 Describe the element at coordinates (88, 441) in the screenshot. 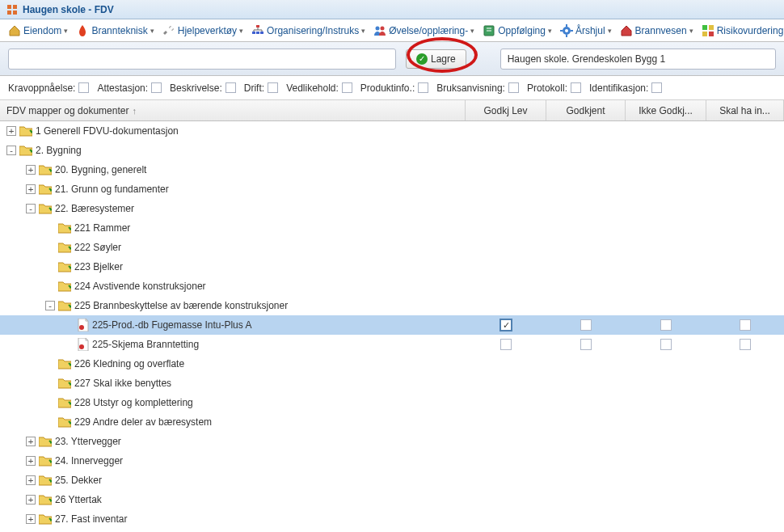

I see `node-label: 23. Yttervegger` at that location.